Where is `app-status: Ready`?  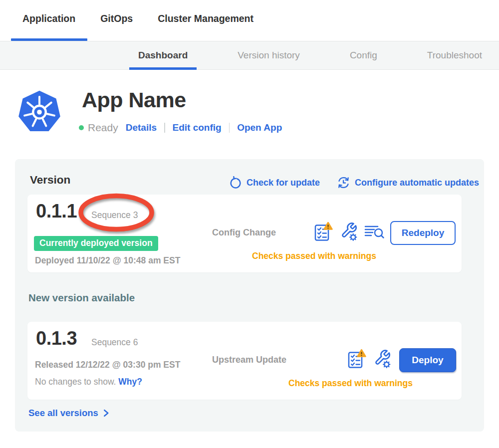
app-status: Ready is located at coordinates (99, 128).